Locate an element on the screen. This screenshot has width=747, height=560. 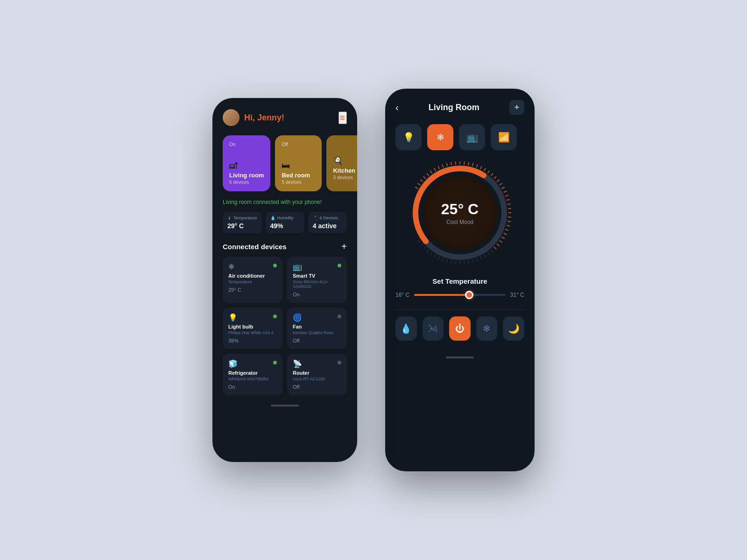
tv-type-icon: 📺 is located at coordinates (472, 137).